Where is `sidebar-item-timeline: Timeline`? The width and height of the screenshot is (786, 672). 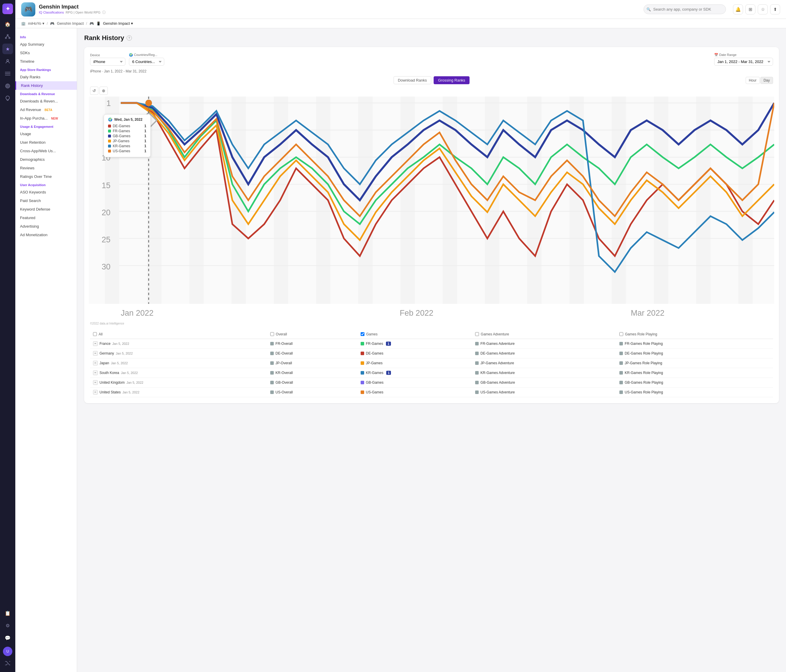 sidebar-item-timeline: Timeline is located at coordinates (46, 61).